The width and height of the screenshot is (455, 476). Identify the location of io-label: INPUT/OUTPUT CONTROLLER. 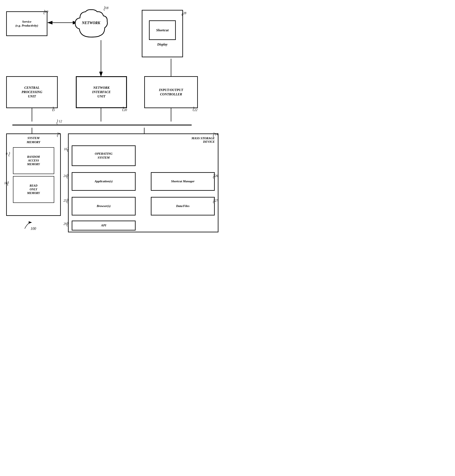
(171, 92).